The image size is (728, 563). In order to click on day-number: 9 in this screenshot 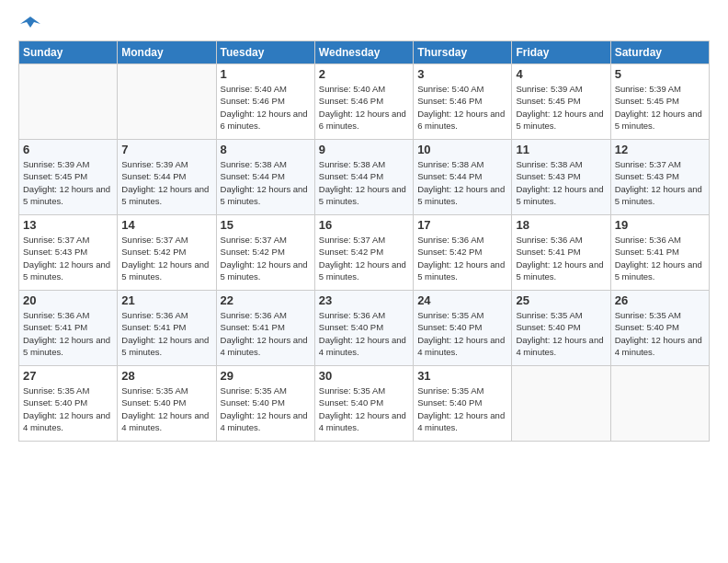, I will do `click(364, 149)`.